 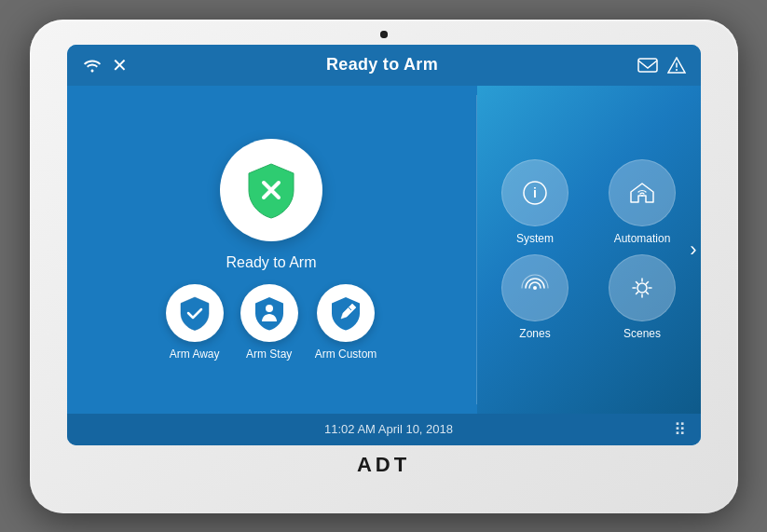 What do you see at coordinates (271, 190) in the screenshot?
I see `ready-circle` at bounding box center [271, 190].